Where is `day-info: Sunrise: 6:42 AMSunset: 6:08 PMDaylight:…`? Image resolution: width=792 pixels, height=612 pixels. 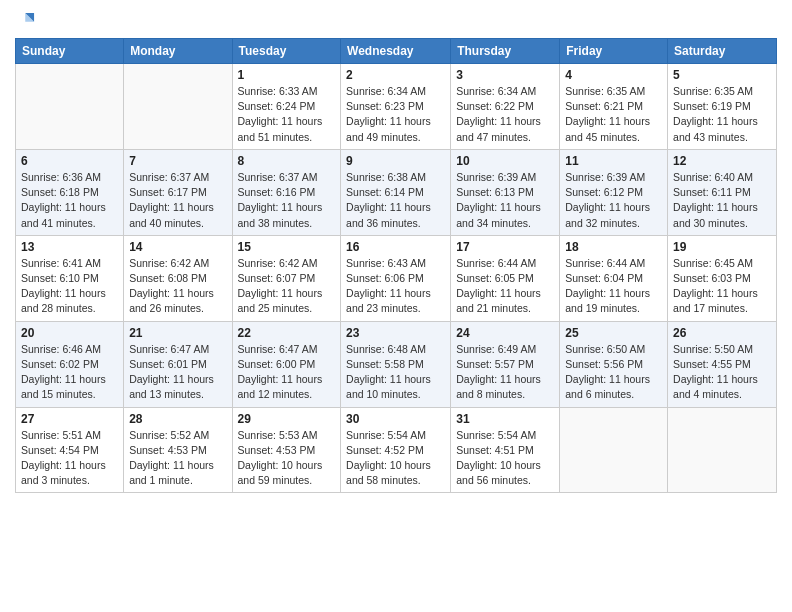 day-info: Sunrise: 6:42 AMSunset: 6:08 PMDaylight:… is located at coordinates (178, 286).